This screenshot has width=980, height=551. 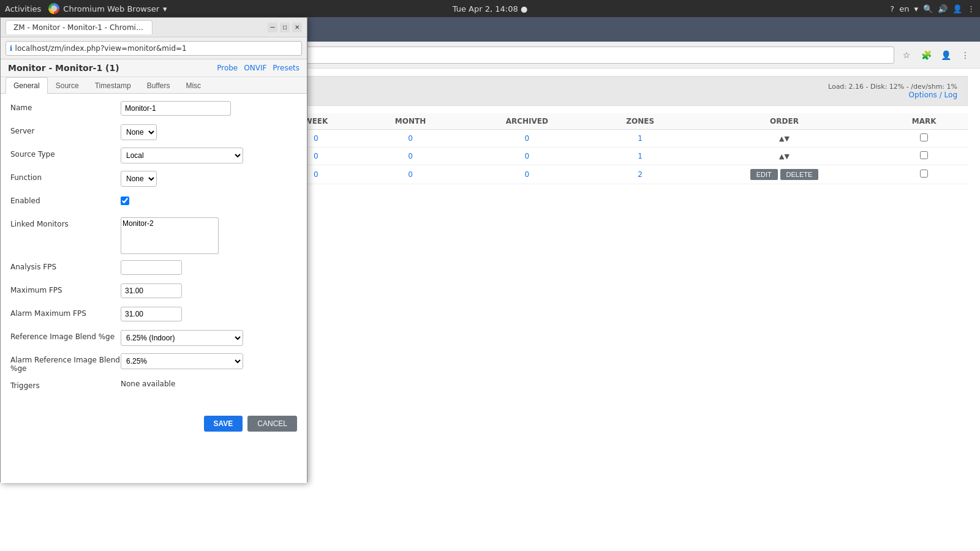 What do you see at coordinates (527, 121) in the screenshot?
I see `th-archived: ARCHIVED` at bounding box center [527, 121].